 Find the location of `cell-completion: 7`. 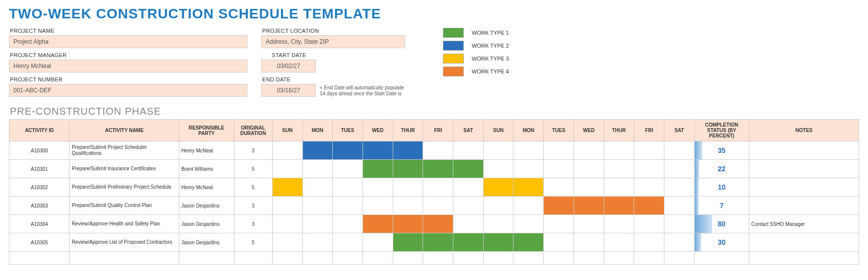

cell-completion: 7 is located at coordinates (722, 206).